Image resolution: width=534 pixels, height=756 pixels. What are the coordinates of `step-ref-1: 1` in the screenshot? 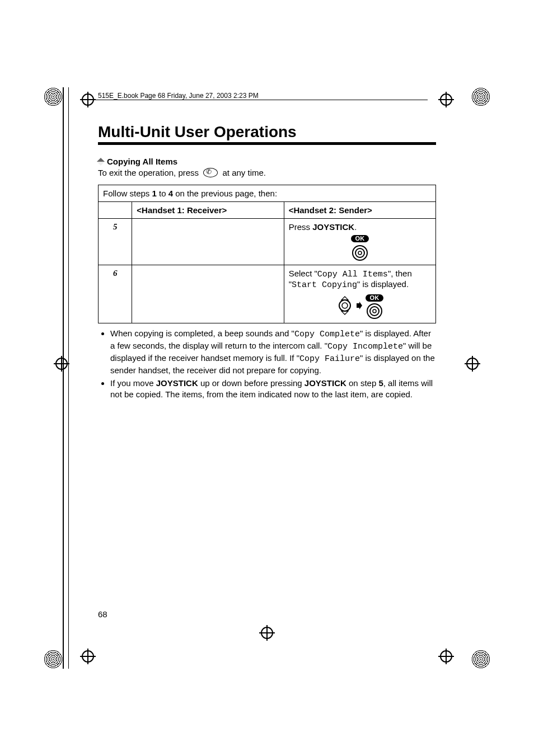 It's located at (154, 194).